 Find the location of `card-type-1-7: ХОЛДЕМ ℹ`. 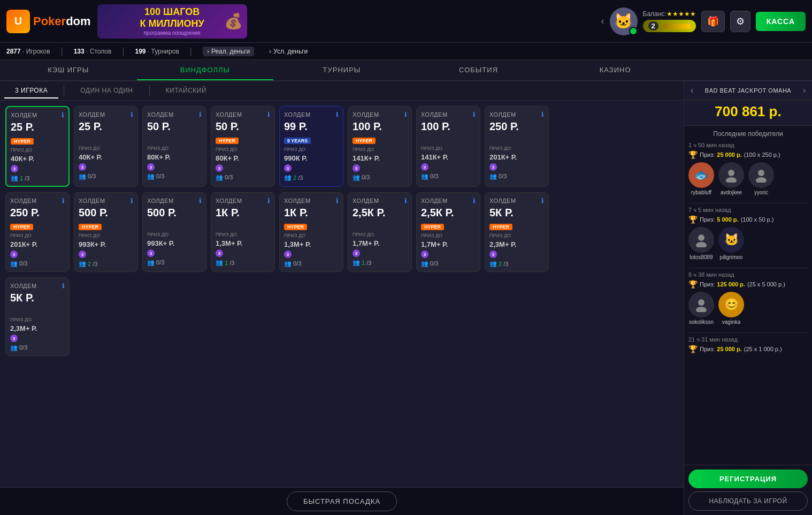

card-type-1-7: ХОЛДЕМ ℹ is located at coordinates (517, 201).